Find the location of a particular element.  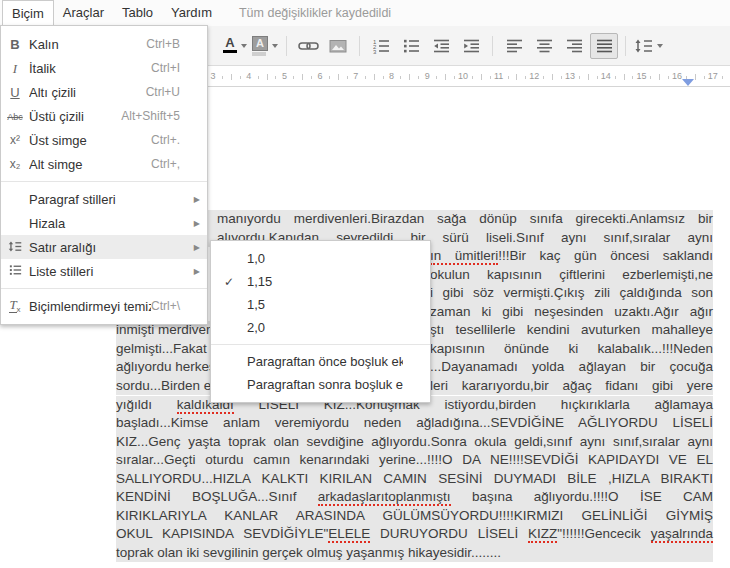

menu-item-label: 2,0 is located at coordinates (325, 328).